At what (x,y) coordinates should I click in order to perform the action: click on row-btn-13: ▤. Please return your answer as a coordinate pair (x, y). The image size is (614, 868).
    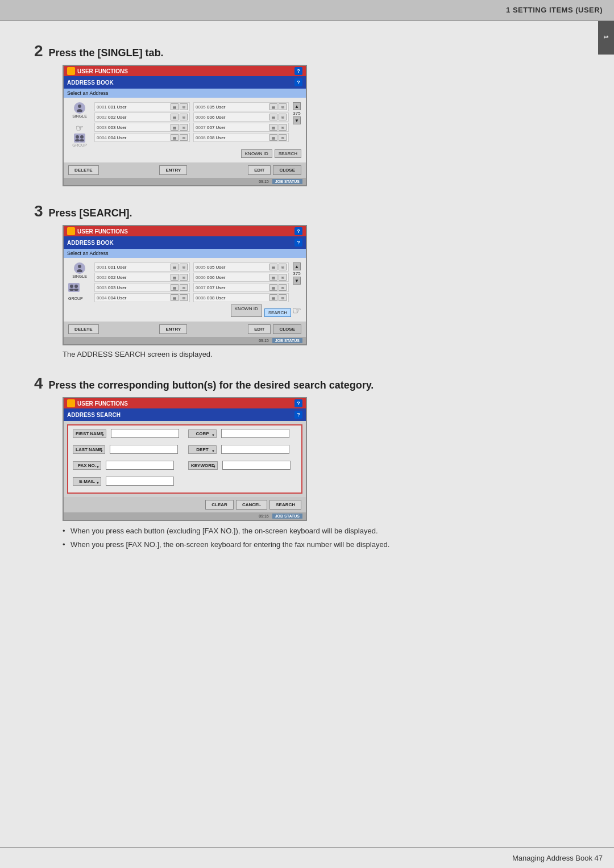
    Looking at the image, I should click on (273, 127).